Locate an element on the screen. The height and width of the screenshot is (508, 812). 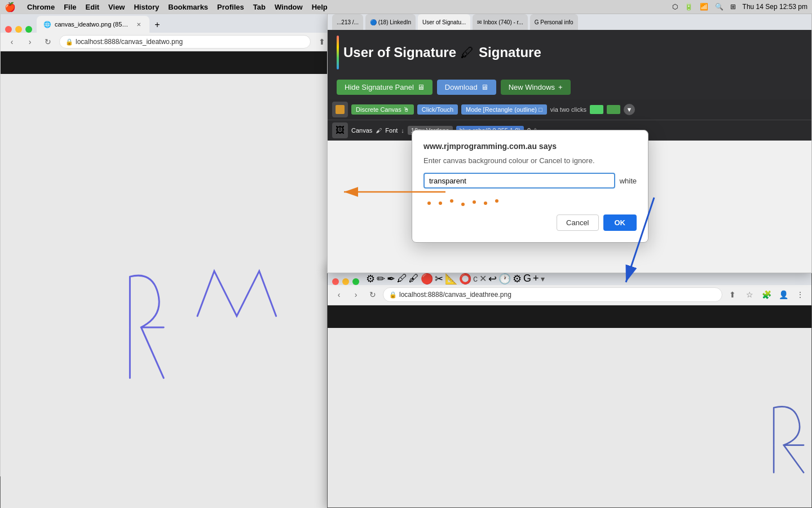
canvas-logo: 🖼 is located at coordinates (340, 130).